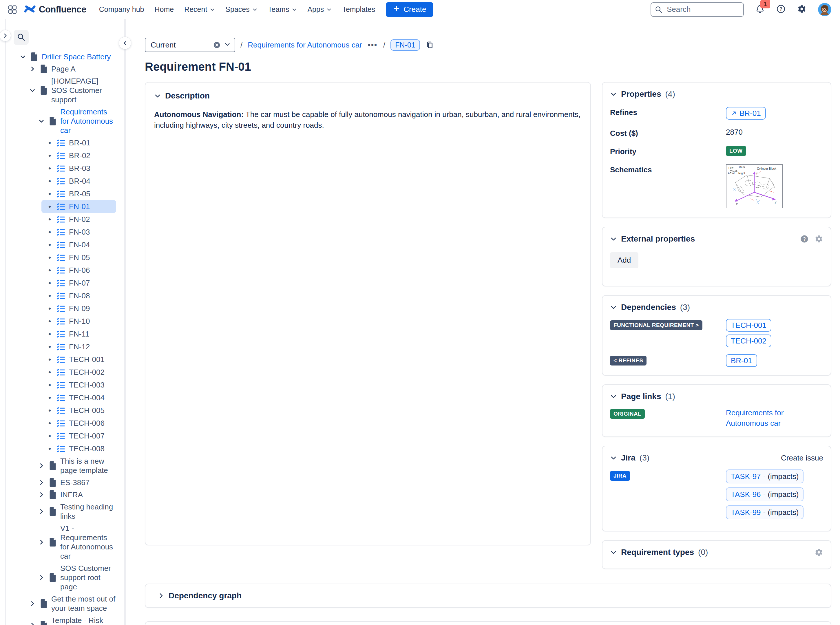 This screenshot has width=840, height=625. I want to click on tree-item-driller-space-battery: Driller Space Battery, so click(65, 57).